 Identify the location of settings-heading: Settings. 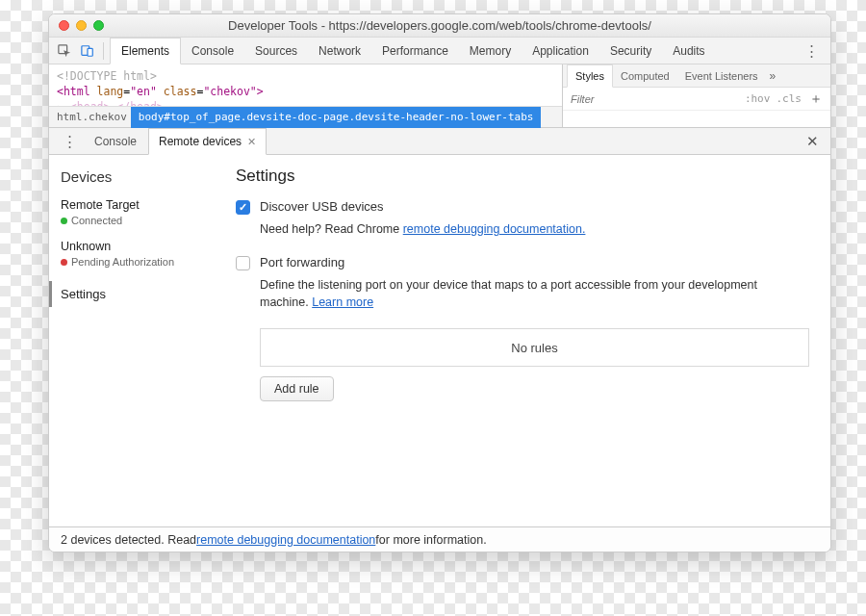
(522, 176).